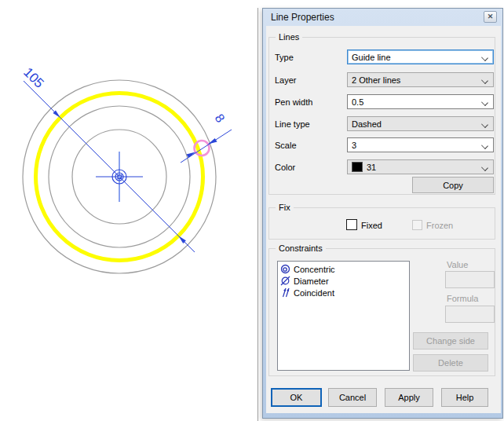 Image resolution: width=504 pixels, height=421 pixels. What do you see at coordinates (314, 269) in the screenshot?
I see `constraint-label: Concentric` at bounding box center [314, 269].